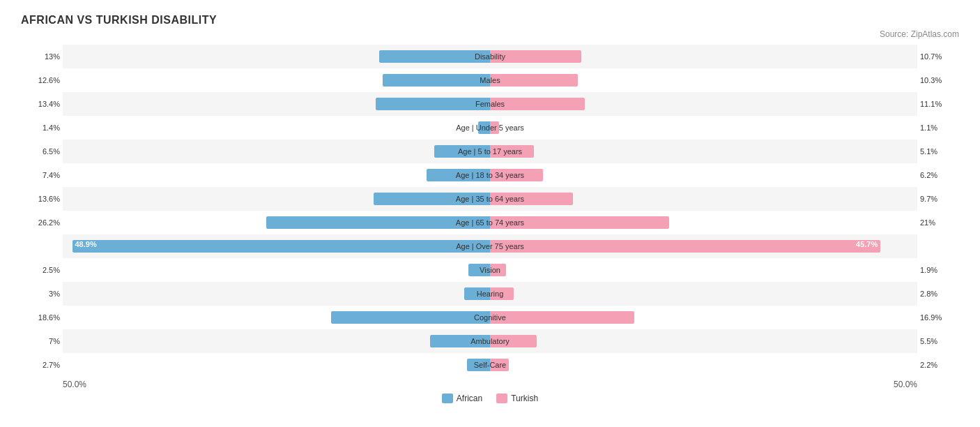 The image size is (980, 427). I want to click on axis-left: 50.0%, so click(75, 384).